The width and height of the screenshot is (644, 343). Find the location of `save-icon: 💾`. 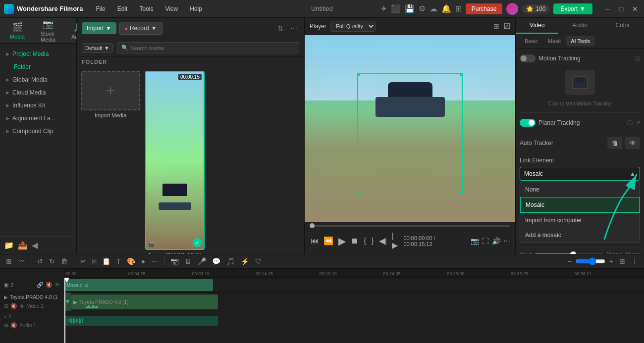

save-icon: 💾 is located at coordinates (410, 9).